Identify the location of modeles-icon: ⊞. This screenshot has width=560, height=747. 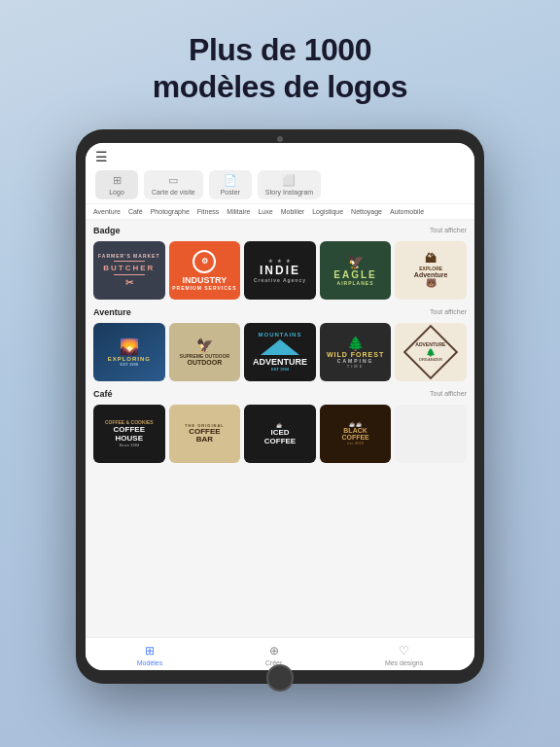
(150, 651).